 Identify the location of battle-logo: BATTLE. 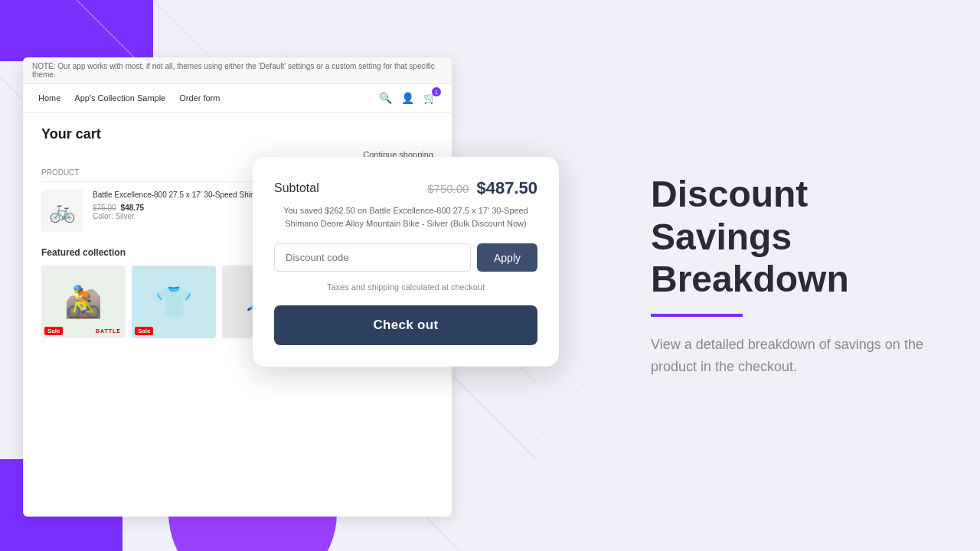
(109, 331).